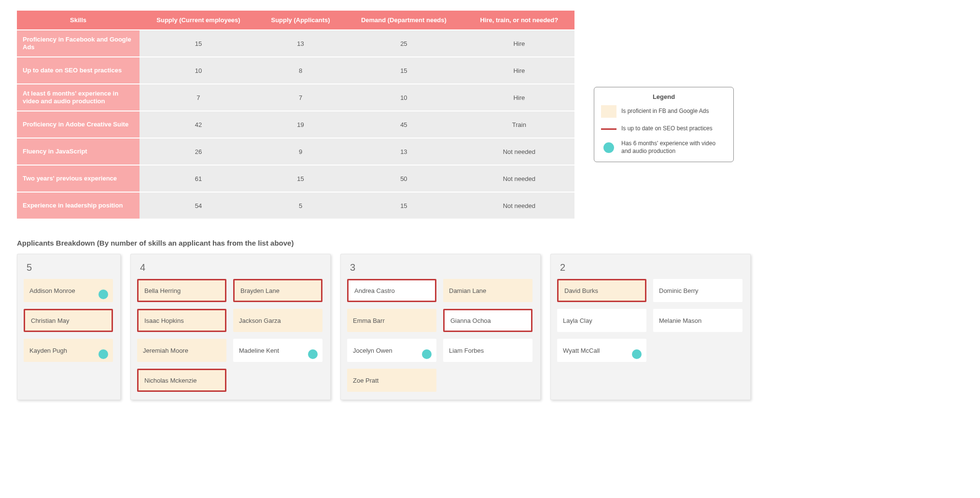 The height and width of the screenshot is (498, 980). Describe the element at coordinates (162, 290) in the screenshot. I see `applicant-name: Bella Herring` at that location.